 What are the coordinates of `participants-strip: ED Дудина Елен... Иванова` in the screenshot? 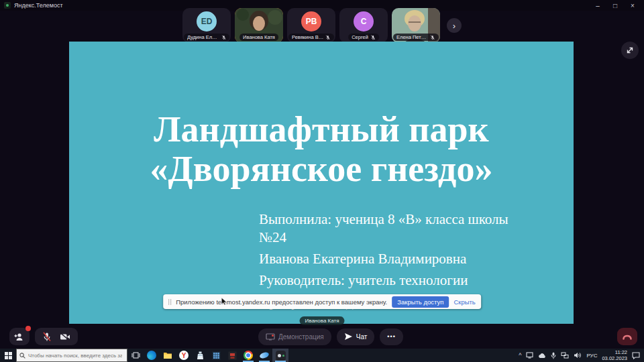 It's located at (322, 25).